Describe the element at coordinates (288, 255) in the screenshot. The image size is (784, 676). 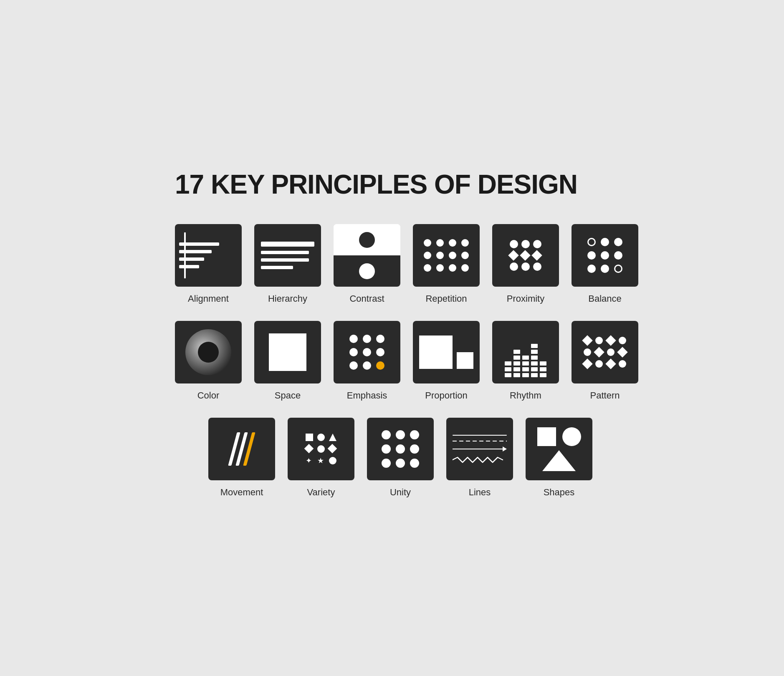
I see `hierarchy-icon-box` at that location.